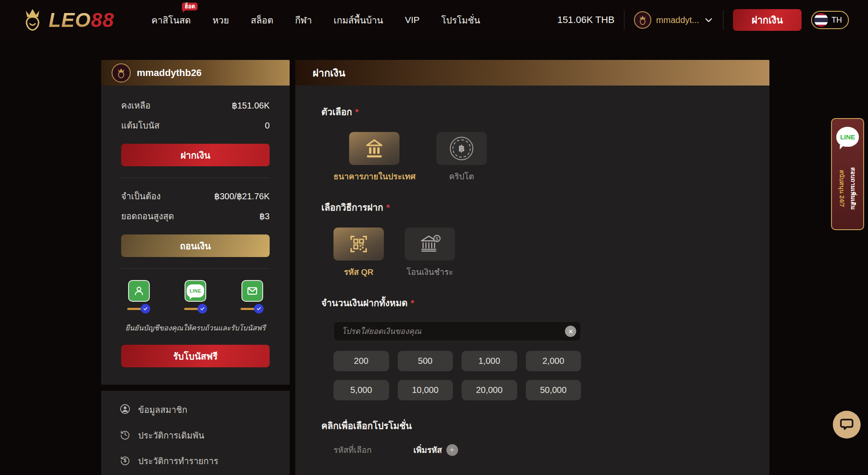  What do you see at coordinates (532, 112) in the screenshot?
I see `option-label: ตัวเลือก*` at bounding box center [532, 112].